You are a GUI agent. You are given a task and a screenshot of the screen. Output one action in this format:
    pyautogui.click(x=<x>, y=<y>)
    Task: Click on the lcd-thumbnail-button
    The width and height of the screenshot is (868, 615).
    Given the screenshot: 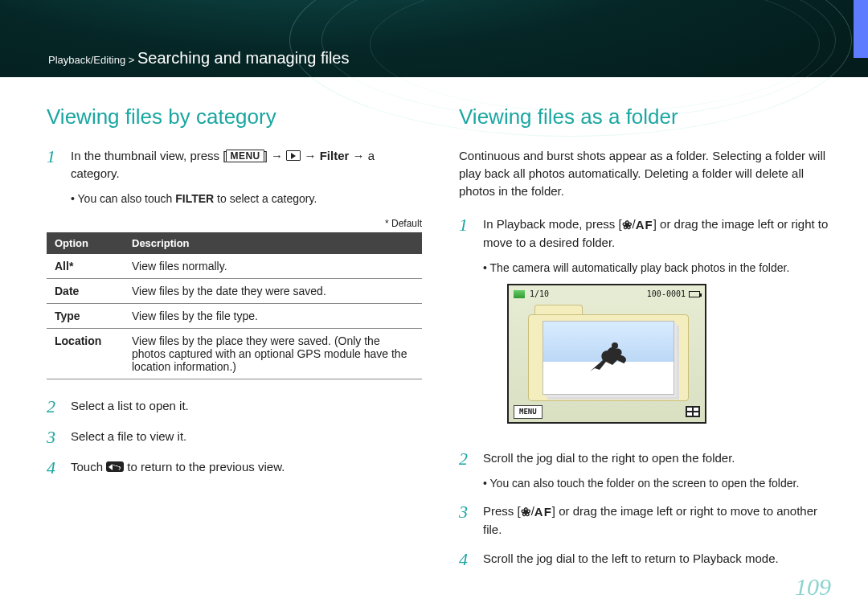 What is the action you would take?
    pyautogui.click(x=693, y=412)
    